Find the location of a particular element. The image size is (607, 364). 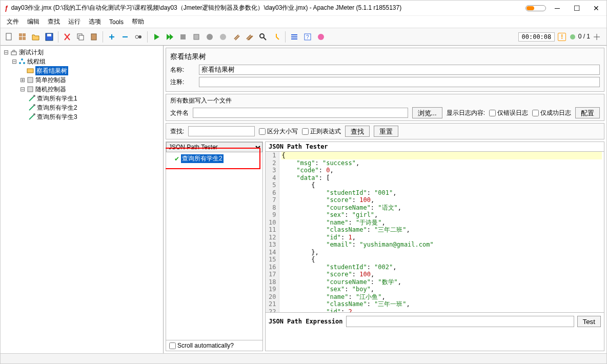

remote-start-button is located at coordinates (210, 37).